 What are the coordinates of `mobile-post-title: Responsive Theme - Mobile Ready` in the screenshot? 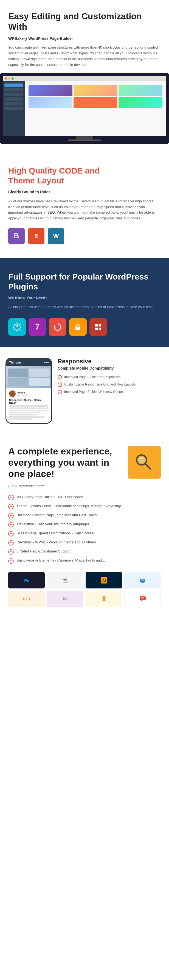 It's located at (29, 401).